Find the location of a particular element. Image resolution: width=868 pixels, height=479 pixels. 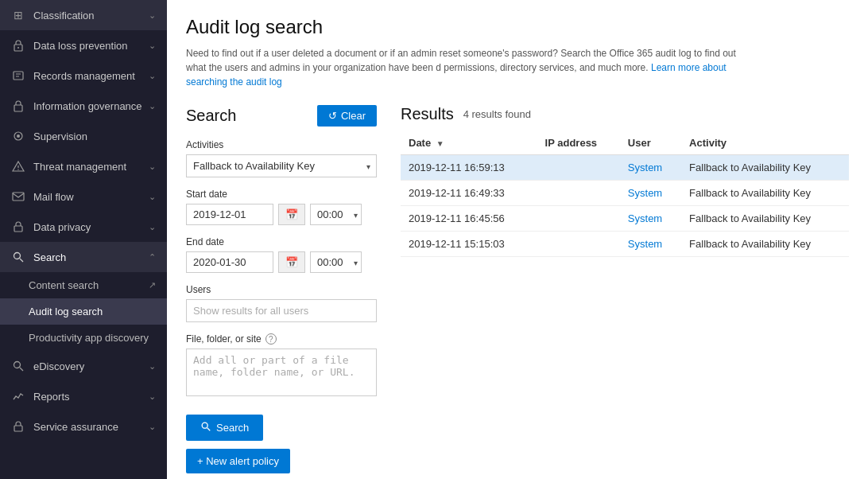

sidebar-label-service-assurance: Service assurance is located at coordinates (76, 426).